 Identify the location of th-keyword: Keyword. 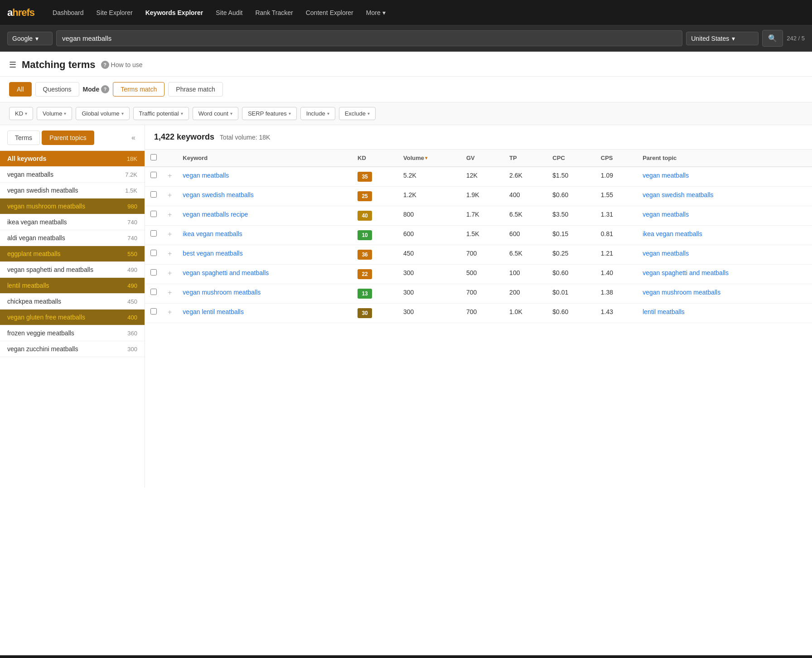
(265, 158).